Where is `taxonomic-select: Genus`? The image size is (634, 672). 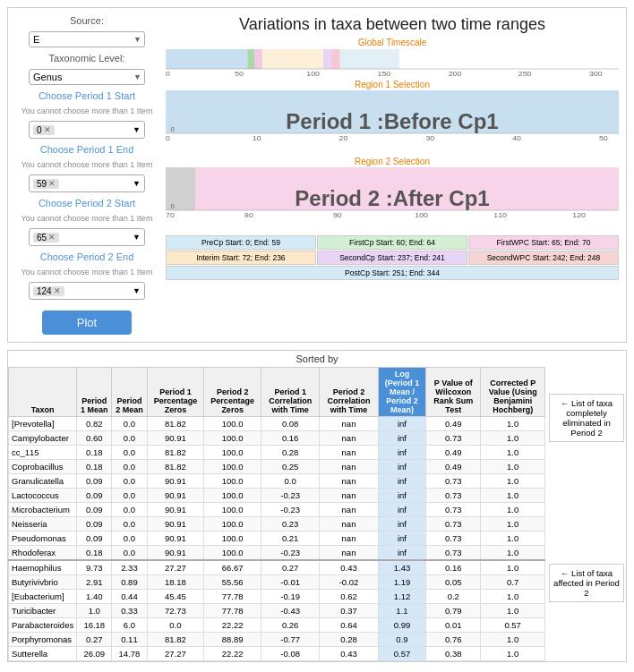 taxonomic-select: Genus is located at coordinates (87, 77).